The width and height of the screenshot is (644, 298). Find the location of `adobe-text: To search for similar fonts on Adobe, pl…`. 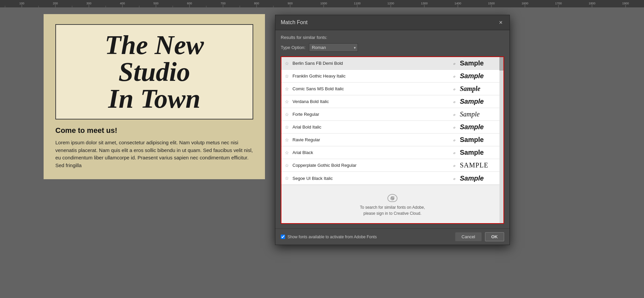

adobe-text: To search for similar fonts on Adobe, pl… is located at coordinates (392, 210).